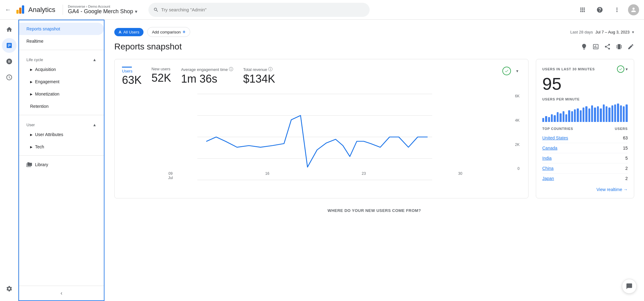 This screenshot has height=301, width=644. Describe the element at coordinates (207, 79) in the screenshot. I see `engagement-value: 1m 36s` at that location.